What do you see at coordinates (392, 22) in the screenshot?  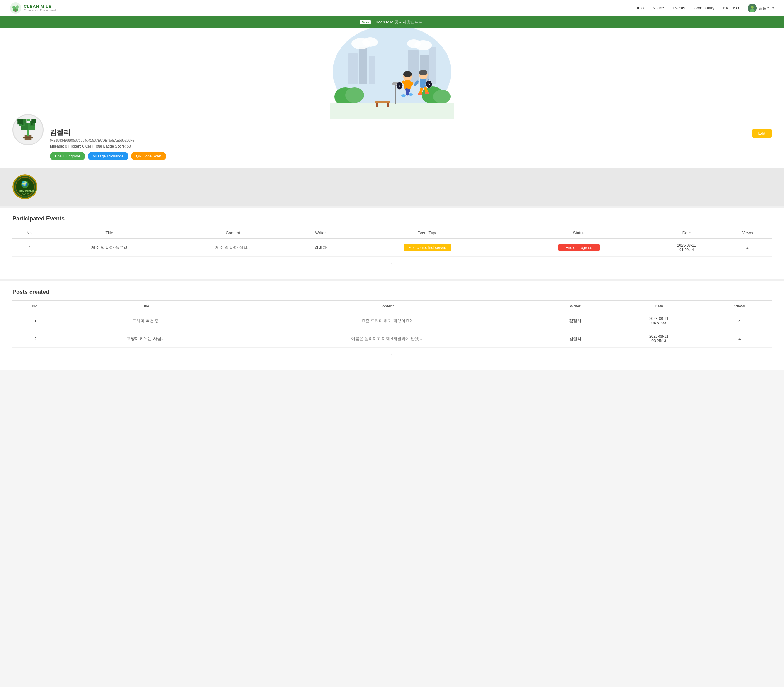 I see `announcement-banner: New Clean Mile 공지사항입니다.` at bounding box center [392, 22].